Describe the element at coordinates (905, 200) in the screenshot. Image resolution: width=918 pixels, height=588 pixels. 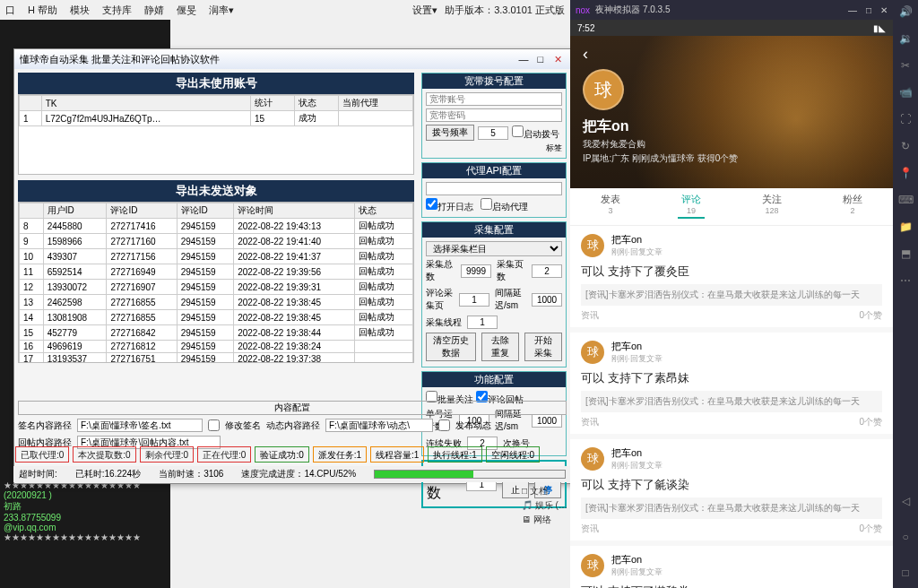
I see `keyboard-icon: ⌨` at that location.